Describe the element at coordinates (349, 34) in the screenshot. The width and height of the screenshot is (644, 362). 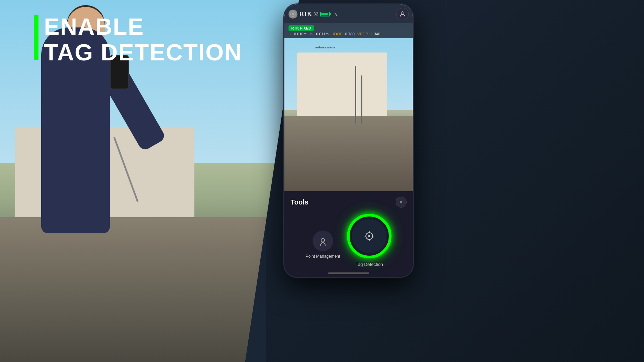
I see `rtk-stats-row: H 0.010m 1v 0.011m HDOP 0.780 VDOP 1.340` at that location.